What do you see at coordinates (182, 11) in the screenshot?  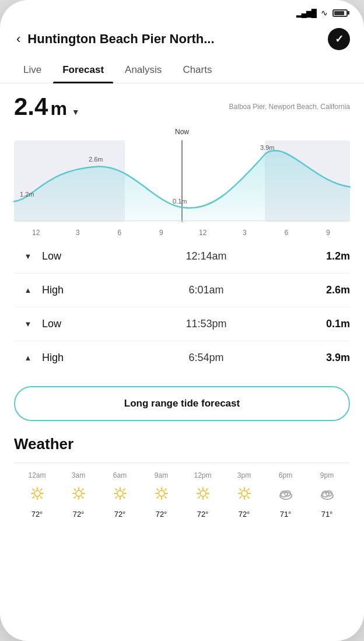 I see `status-bar: ▂▄▆█ ∿` at bounding box center [182, 11].